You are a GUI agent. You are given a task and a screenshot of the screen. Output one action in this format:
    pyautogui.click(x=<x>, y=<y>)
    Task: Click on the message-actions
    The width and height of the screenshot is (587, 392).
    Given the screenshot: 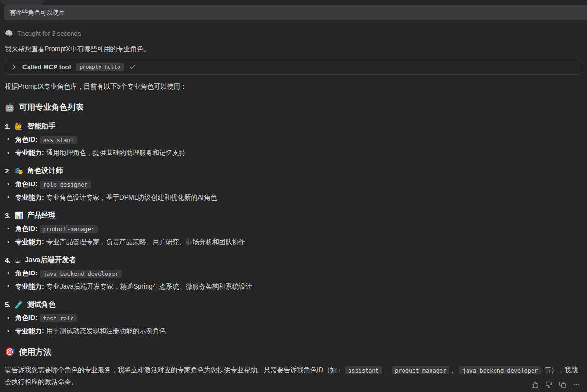 What is the action you would take?
    pyautogui.click(x=556, y=385)
    